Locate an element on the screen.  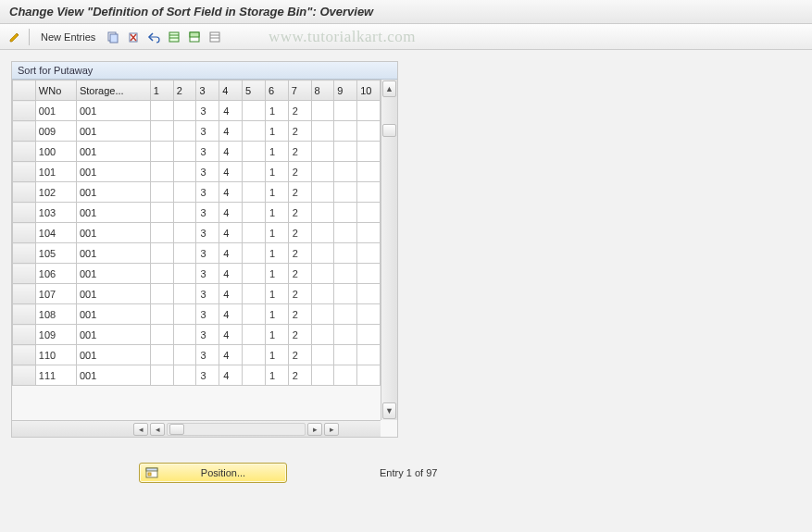
vertical-scrollbar: ▲ ▼ is located at coordinates (389, 250).